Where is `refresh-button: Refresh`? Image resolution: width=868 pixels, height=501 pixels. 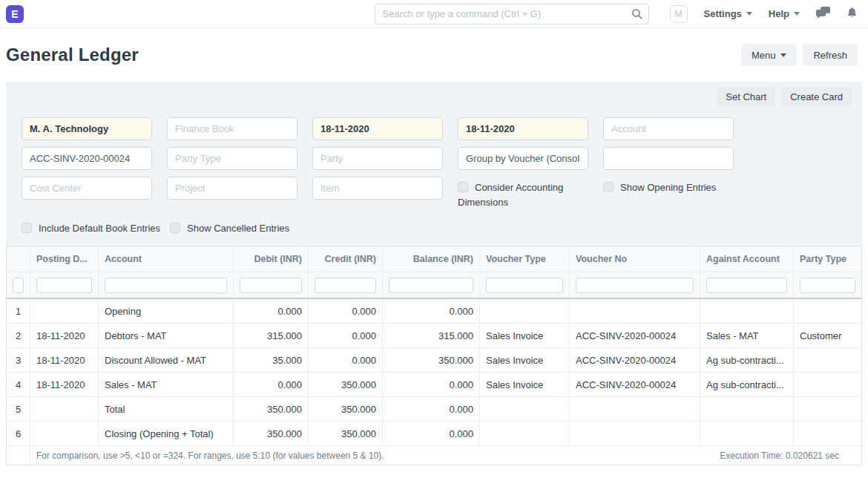 refresh-button: Refresh is located at coordinates (830, 55).